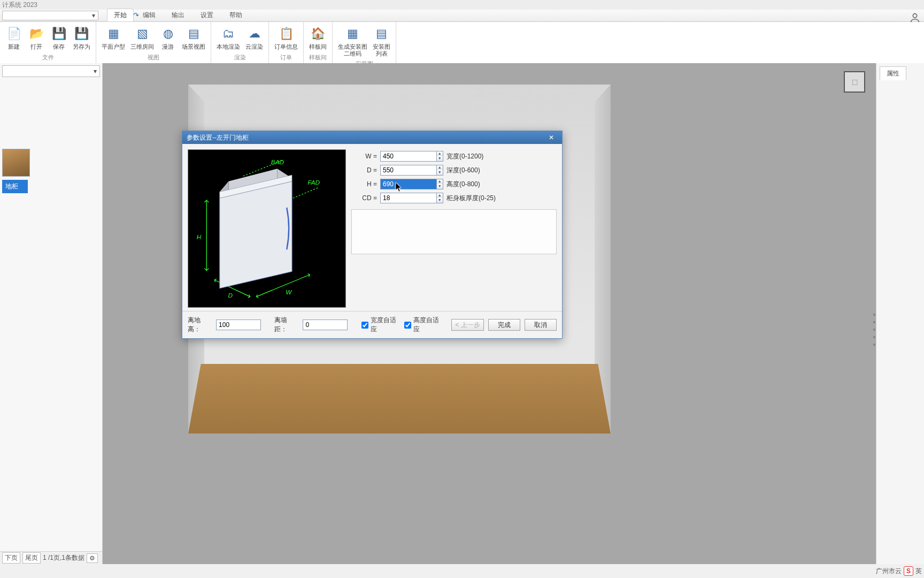 The height and width of the screenshot is (578, 924). What do you see at coordinates (51, 314) in the screenshot?
I see `left-sidebar: ▾ 地柜 下页 尾页 1 /1页,1条数据 ⚙` at bounding box center [51, 314].